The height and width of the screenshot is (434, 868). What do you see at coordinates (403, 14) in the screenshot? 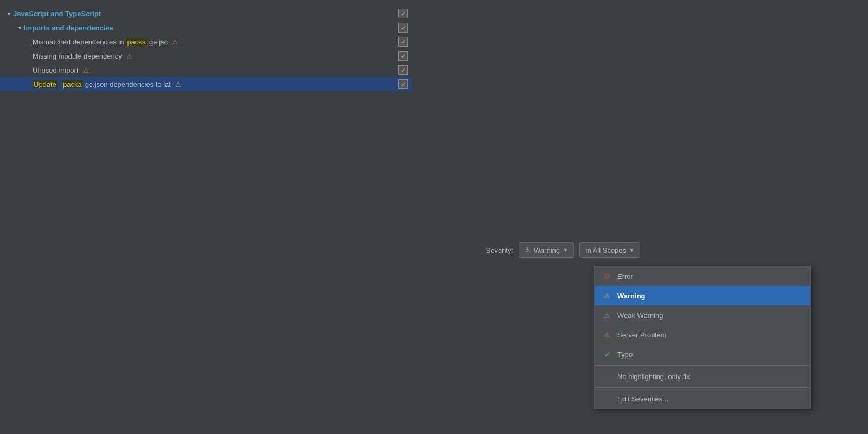
I see `tree-item-root-checkbox: ✓` at bounding box center [403, 14].